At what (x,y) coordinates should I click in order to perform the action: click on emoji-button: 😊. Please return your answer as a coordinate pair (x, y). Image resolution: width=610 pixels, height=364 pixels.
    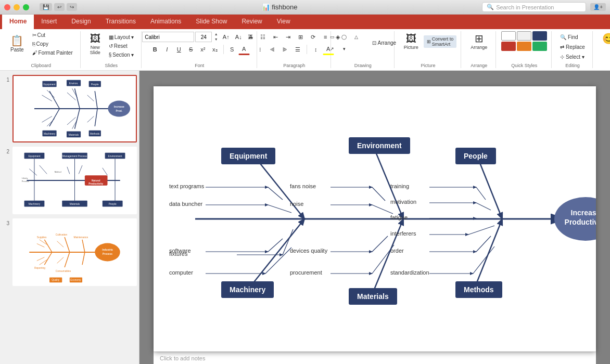
    Looking at the image, I should click on (604, 38).